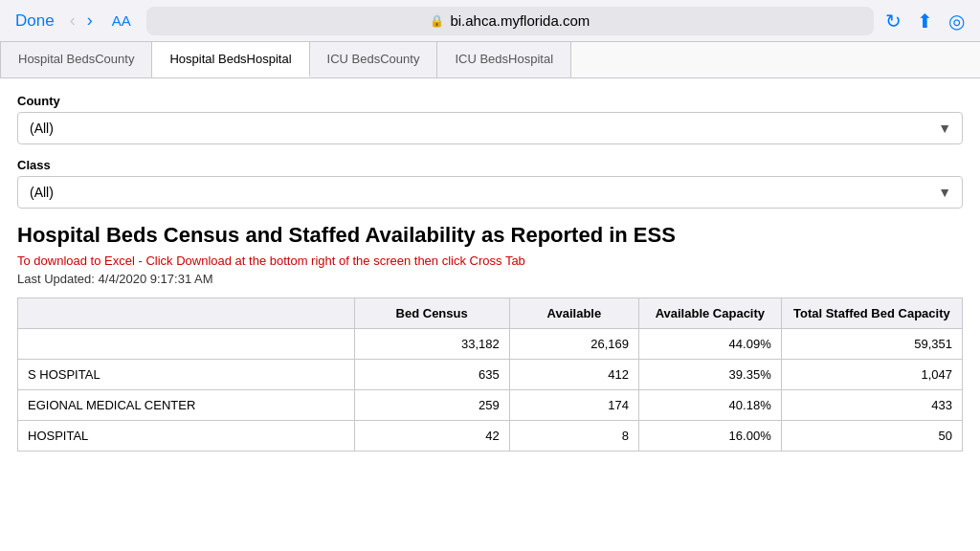  Describe the element at coordinates (187, 313) in the screenshot. I see `col-header-hospital` at that location.